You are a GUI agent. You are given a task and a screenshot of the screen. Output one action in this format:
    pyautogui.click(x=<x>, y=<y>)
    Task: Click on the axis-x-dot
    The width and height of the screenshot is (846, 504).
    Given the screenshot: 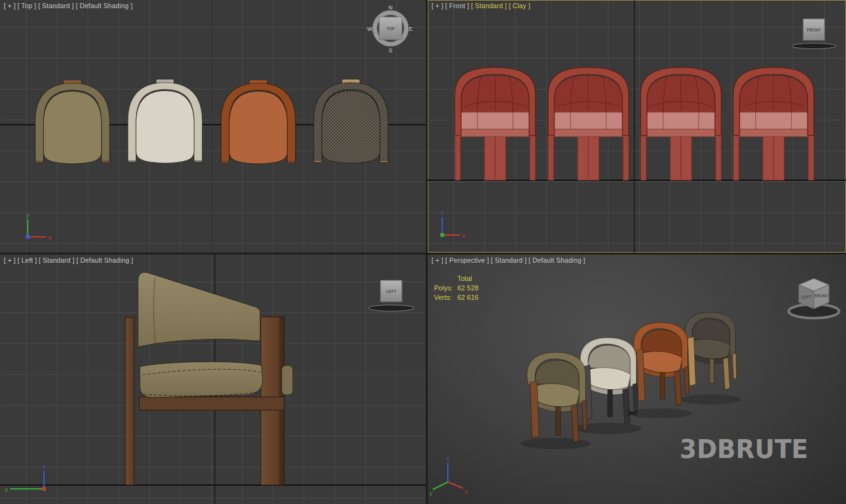 What is the action you would take?
    pyautogui.click(x=44, y=489)
    